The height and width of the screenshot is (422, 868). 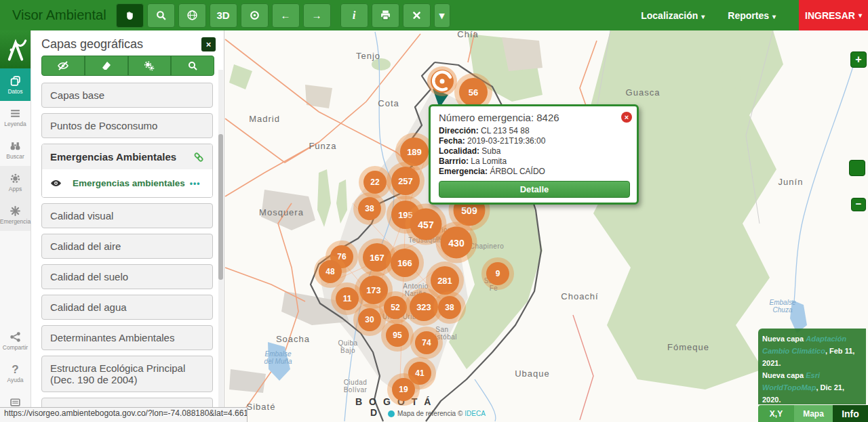 I want to click on cluster-marker: 457, so click(x=426, y=225).